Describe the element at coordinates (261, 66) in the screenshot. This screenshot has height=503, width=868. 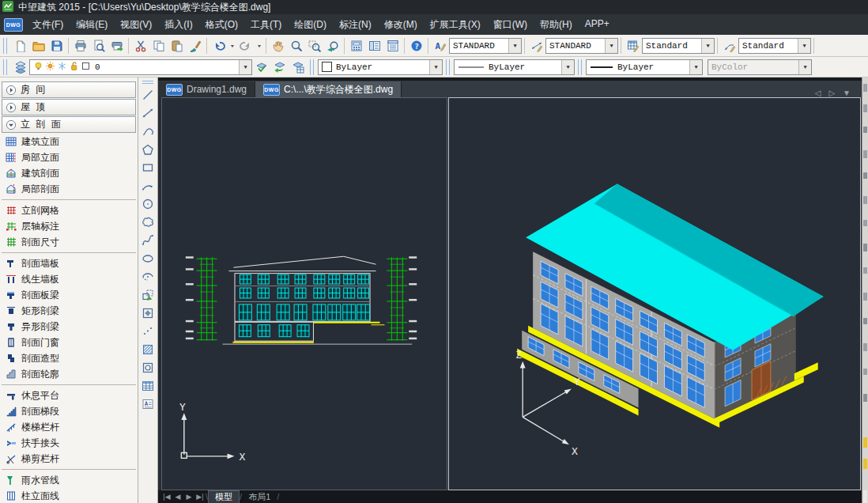
I see `make-current-layer-button` at that location.